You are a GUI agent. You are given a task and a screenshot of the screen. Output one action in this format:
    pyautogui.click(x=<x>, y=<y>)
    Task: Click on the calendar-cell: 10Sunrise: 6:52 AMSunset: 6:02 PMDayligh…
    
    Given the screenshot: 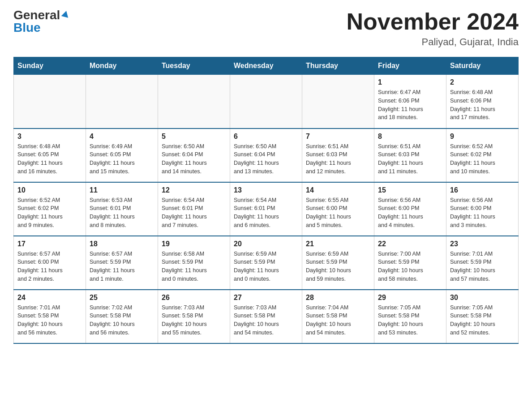 What is the action you would take?
    pyautogui.click(x=50, y=209)
    